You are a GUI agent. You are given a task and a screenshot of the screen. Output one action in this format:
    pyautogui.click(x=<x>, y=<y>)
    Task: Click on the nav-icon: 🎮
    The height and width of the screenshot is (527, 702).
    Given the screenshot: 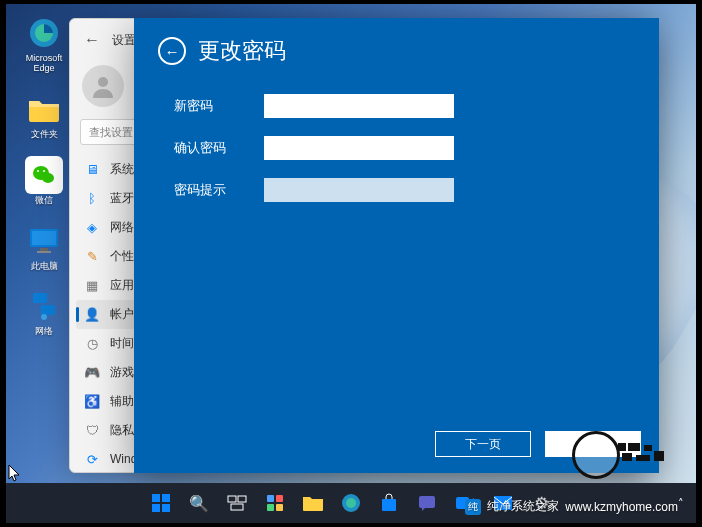 What is the action you would take?
    pyautogui.click(x=92, y=373)
    